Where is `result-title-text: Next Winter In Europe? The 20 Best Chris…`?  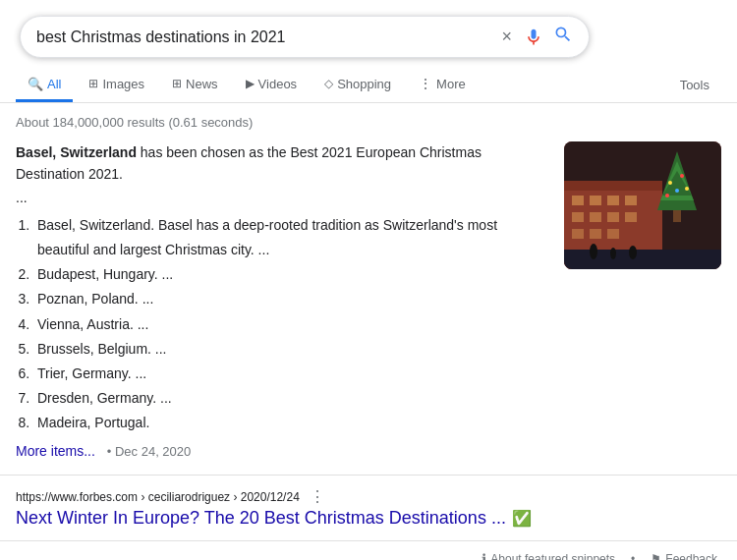
result-title-text: Next Winter In Europe? The 20 Best Chris… is located at coordinates (261, 519).